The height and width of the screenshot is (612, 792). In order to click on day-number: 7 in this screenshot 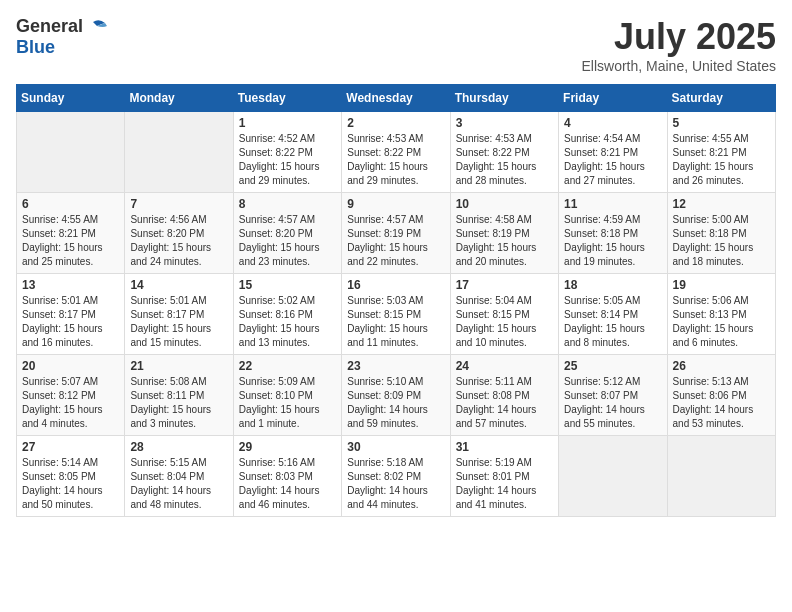, I will do `click(178, 204)`.